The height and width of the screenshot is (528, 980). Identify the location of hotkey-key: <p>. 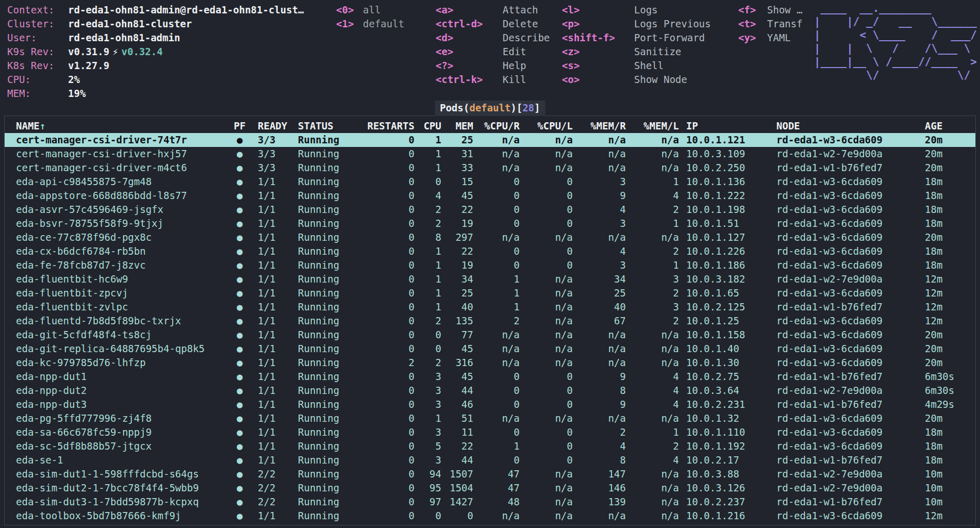
(598, 24).